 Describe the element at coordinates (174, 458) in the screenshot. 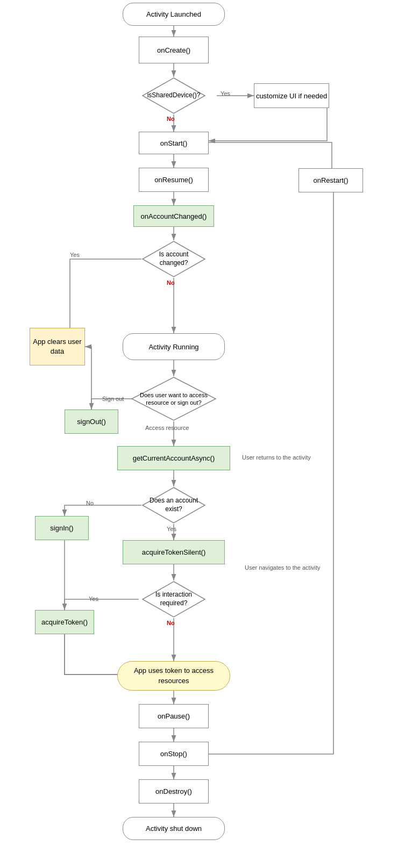

I see `get-current-account-node: getCurrentAccountAsync()` at that location.